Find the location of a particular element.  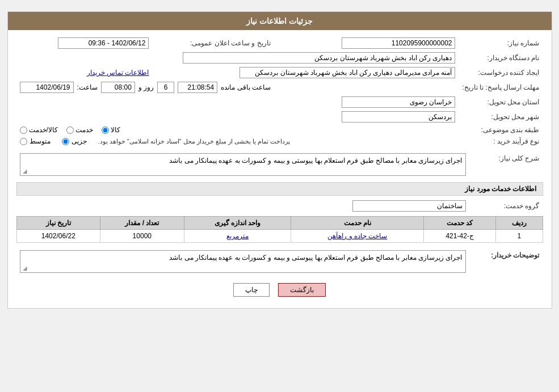

city-label: شهر محل تحویل: is located at coordinates (501, 117).